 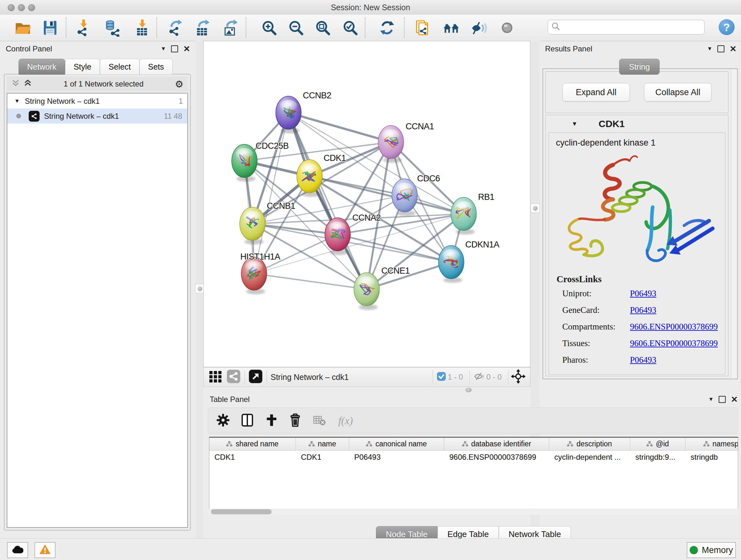 I want to click on collection-label: String Network – cdk1, so click(x=62, y=101).